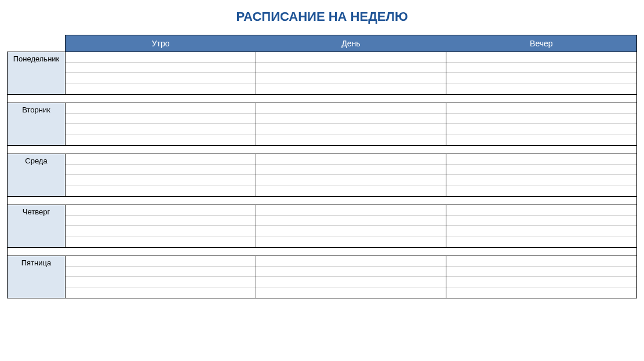 This screenshot has height=361, width=644. What do you see at coordinates (322, 43) in the screenshot?
I see `header-row: Утро День Вечер` at bounding box center [322, 43].